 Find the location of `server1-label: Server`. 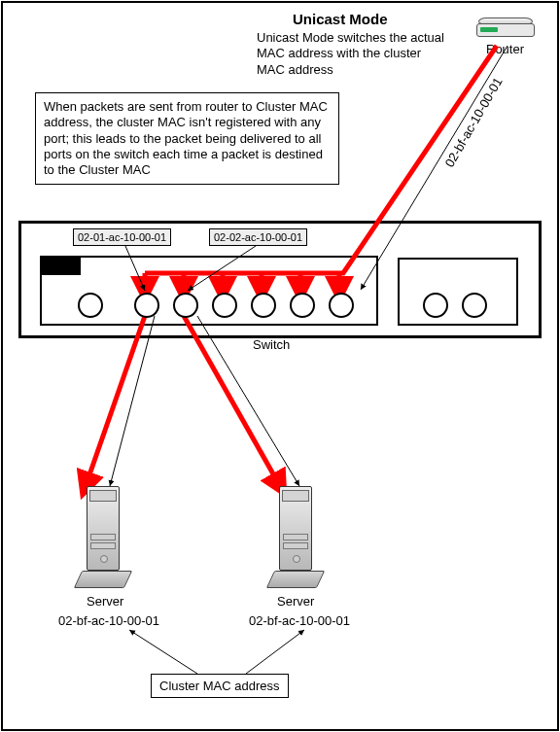

server1-label: Server is located at coordinates (105, 601).